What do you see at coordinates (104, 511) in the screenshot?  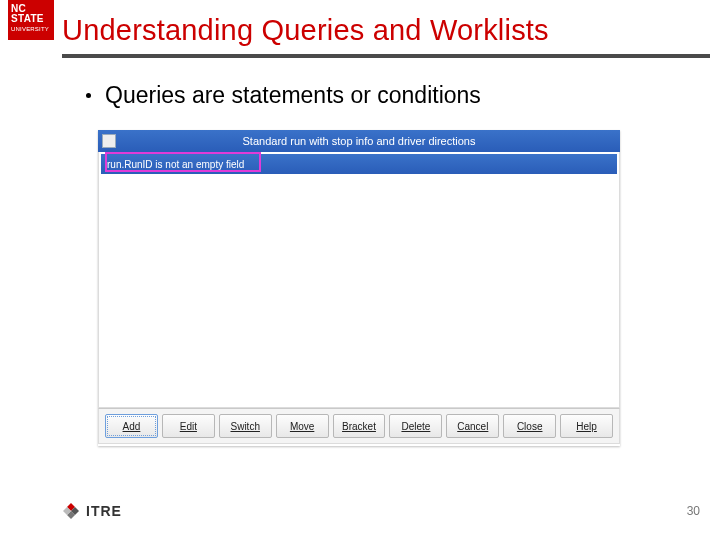 I see `itre-text: ITRE` at bounding box center [104, 511].